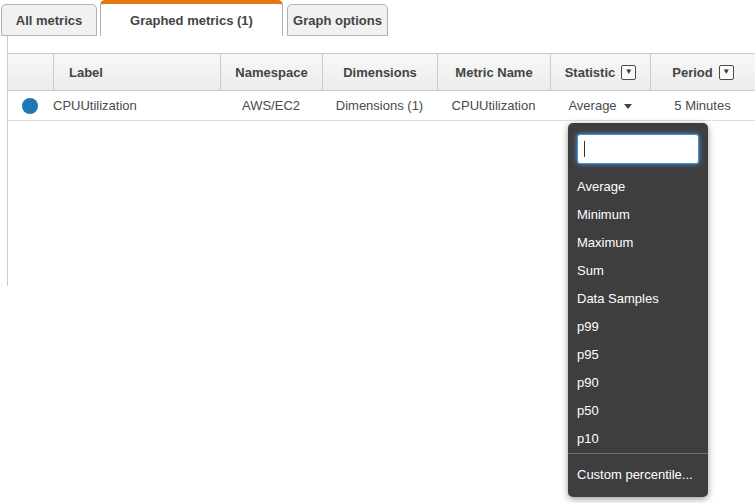 The image size is (755, 503). I want to click on statistic-option-sum: Sum, so click(638, 270).